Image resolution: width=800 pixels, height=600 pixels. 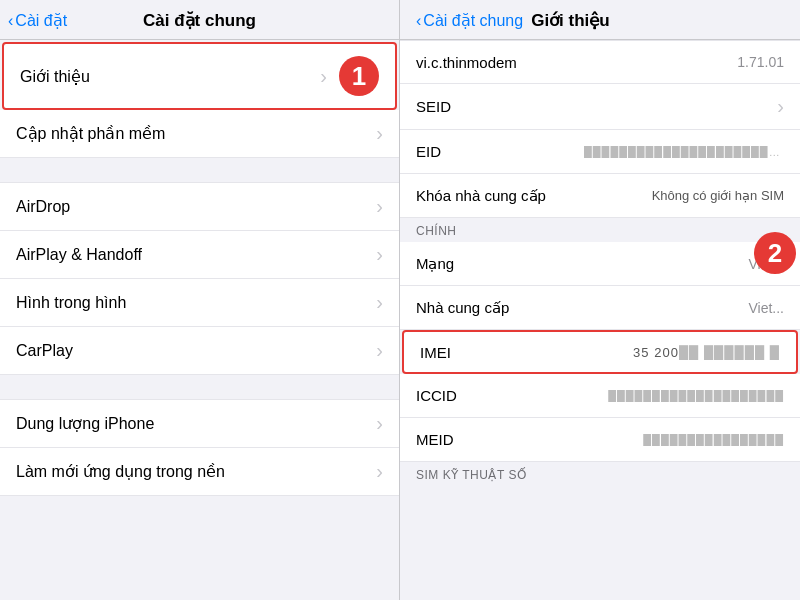 I want to click on airplay-label: AirPlay & Handoff, so click(x=79, y=255).